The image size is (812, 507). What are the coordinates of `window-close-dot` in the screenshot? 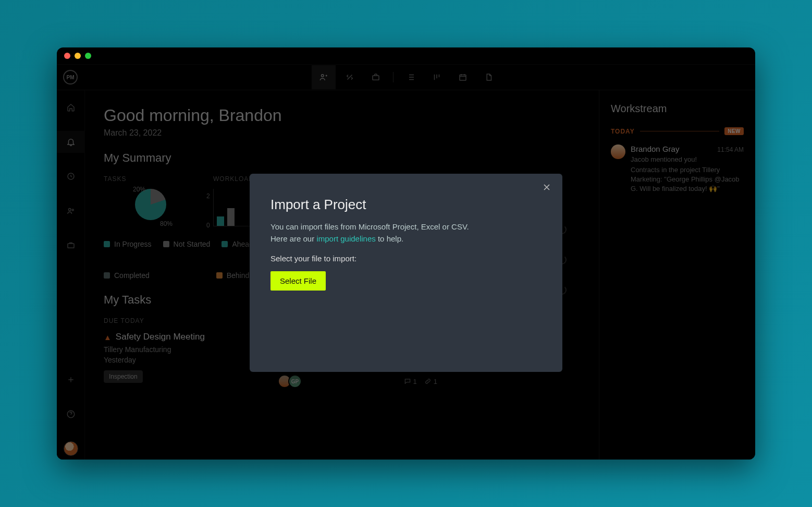 It's located at (67, 56).